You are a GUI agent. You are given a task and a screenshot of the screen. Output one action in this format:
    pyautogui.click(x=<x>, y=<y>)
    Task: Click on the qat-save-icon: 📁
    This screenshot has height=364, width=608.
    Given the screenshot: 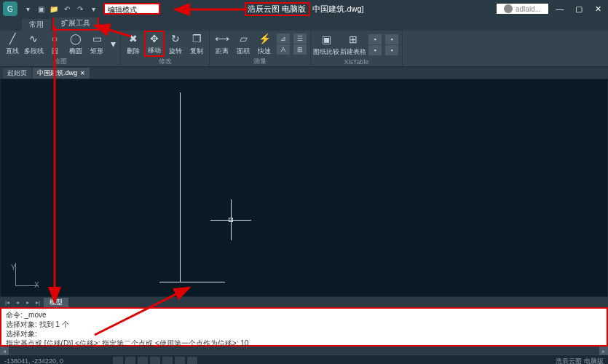 What is the action you would take?
    pyautogui.click(x=54, y=9)
    